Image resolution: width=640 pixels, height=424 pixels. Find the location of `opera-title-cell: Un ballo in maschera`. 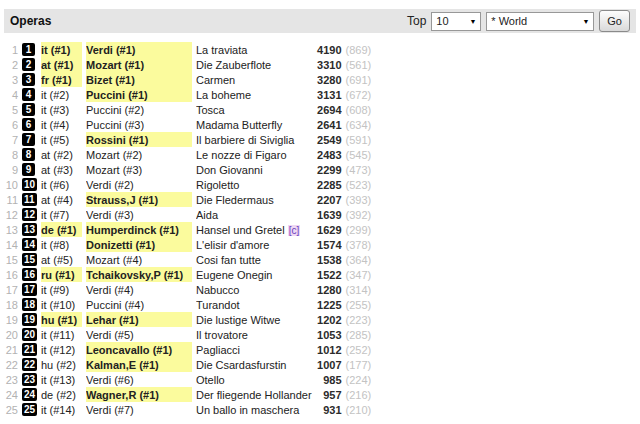

opera-title-cell: Un ballo in maschera is located at coordinates (254, 410).